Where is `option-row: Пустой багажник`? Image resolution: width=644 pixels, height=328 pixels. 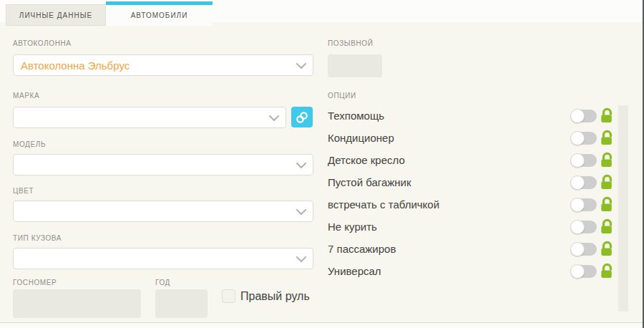
option-row: Пустой багажник is located at coordinates (471, 182).